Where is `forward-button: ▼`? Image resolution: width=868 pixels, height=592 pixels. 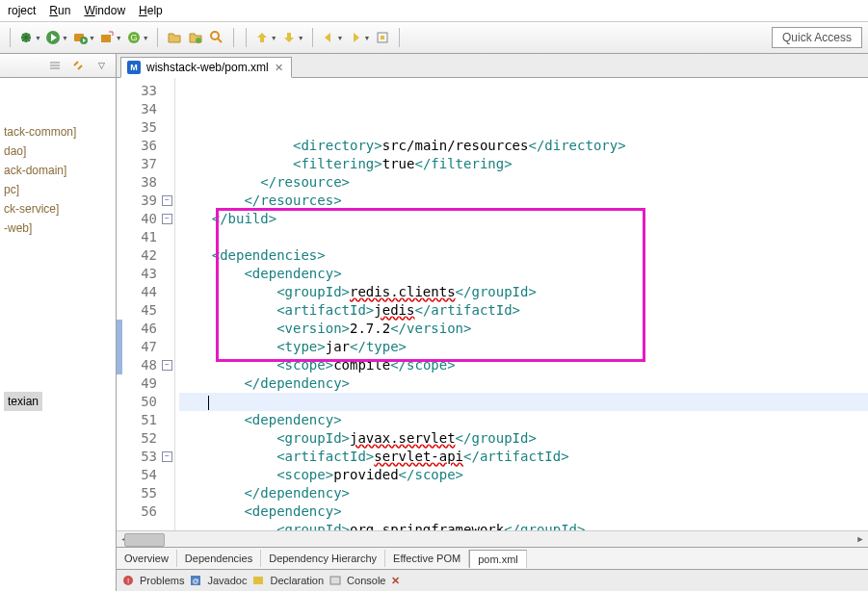
forward-button: ▼ is located at coordinates (359, 38).